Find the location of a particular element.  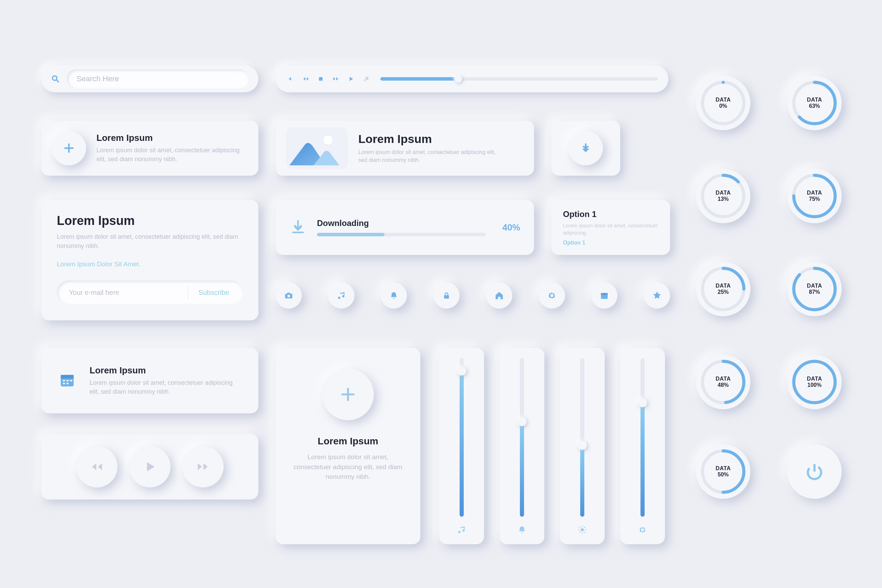

rewind-icon is located at coordinates (306, 79).